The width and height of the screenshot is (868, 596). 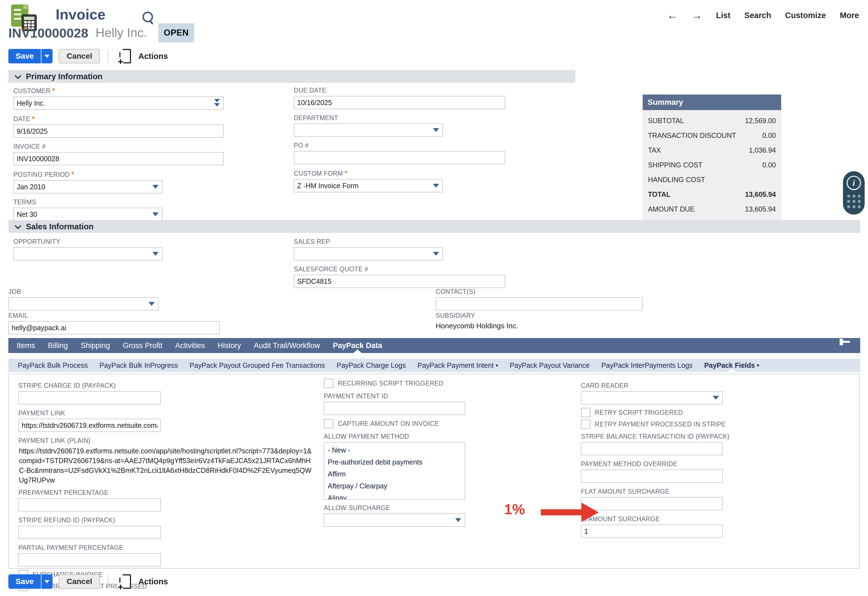 I want to click on toolbar-divider, so click(x=108, y=582).